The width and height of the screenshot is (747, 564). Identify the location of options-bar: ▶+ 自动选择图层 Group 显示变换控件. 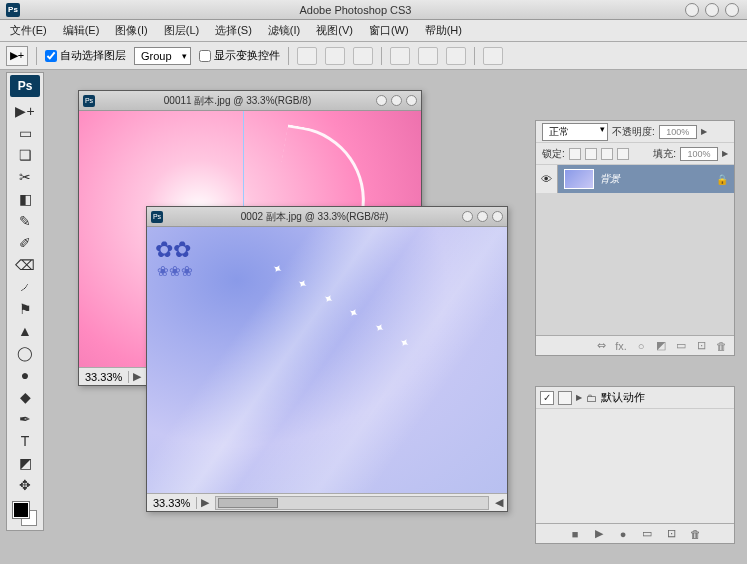
(374, 56).